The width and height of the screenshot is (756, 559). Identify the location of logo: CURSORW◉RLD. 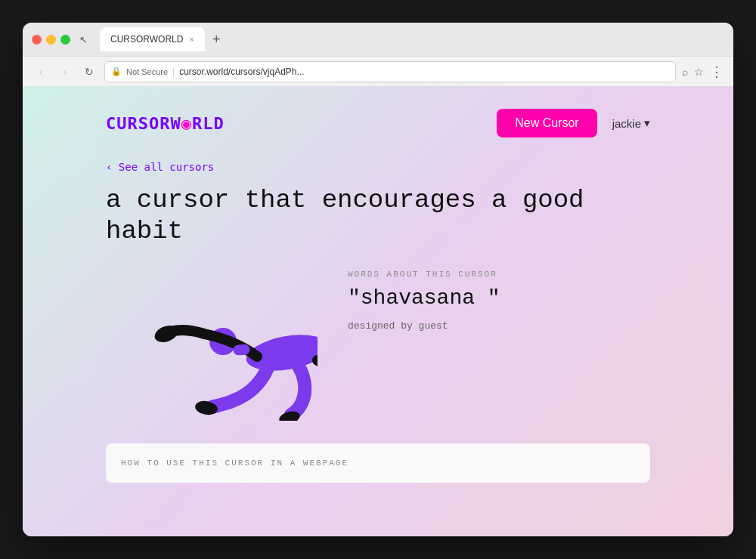
(165, 124).